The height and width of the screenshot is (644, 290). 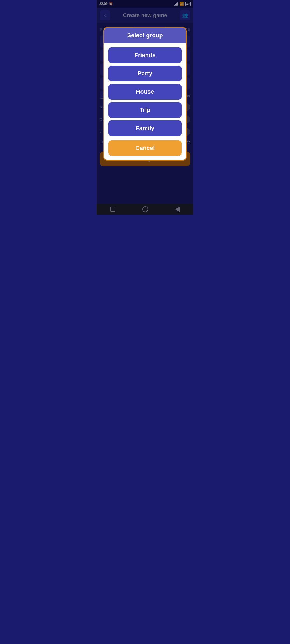 What do you see at coordinates (145, 92) in the screenshot?
I see `group-house-label: House` at bounding box center [145, 92].